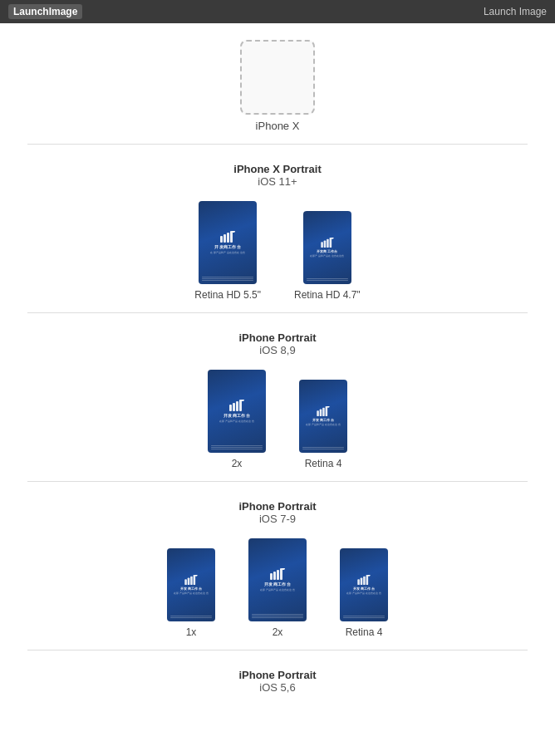 The width and height of the screenshot is (555, 756). I want to click on slot-label-retina4-ios89: Retina 4, so click(324, 464).